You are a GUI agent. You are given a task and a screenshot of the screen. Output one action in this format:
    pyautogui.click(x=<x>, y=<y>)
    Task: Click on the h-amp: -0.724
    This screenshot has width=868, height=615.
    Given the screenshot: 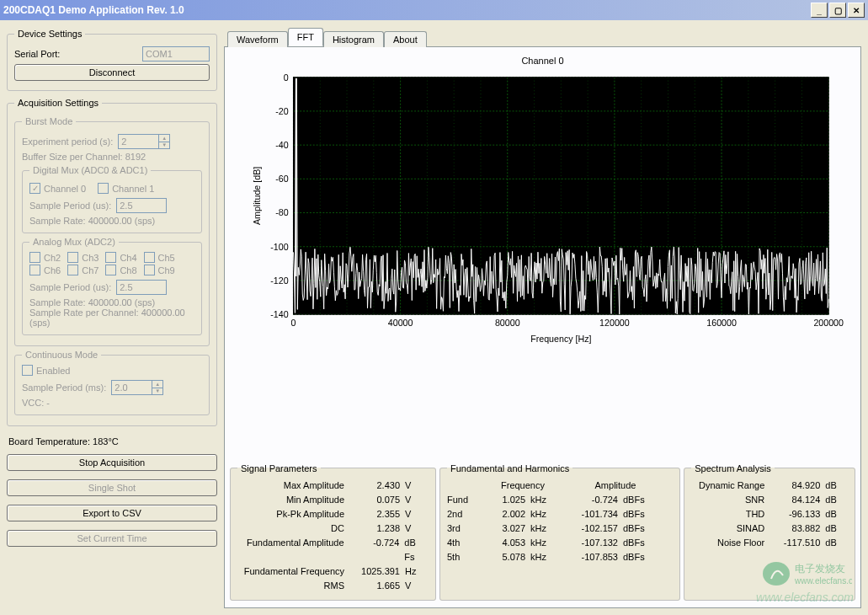 What is the action you would take?
    pyautogui.click(x=590, y=500)
    